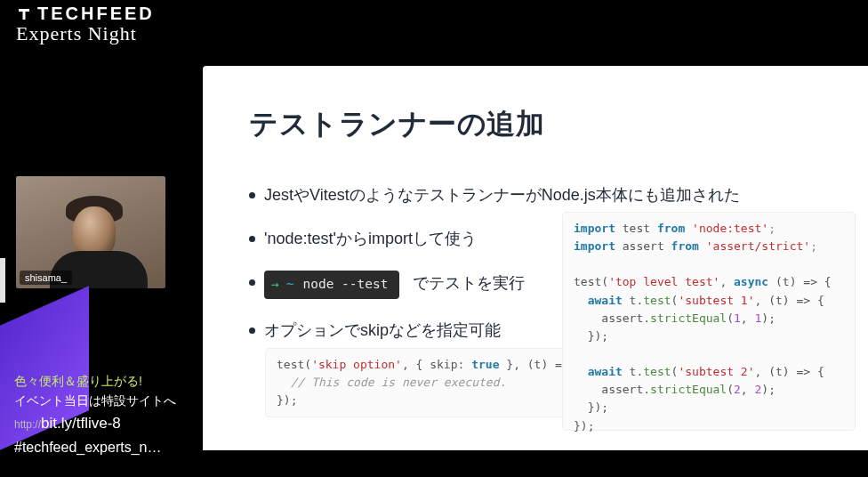  What do you see at coordinates (290, 285) in the screenshot?
I see `prompt-tilde-icon: ~` at bounding box center [290, 285].